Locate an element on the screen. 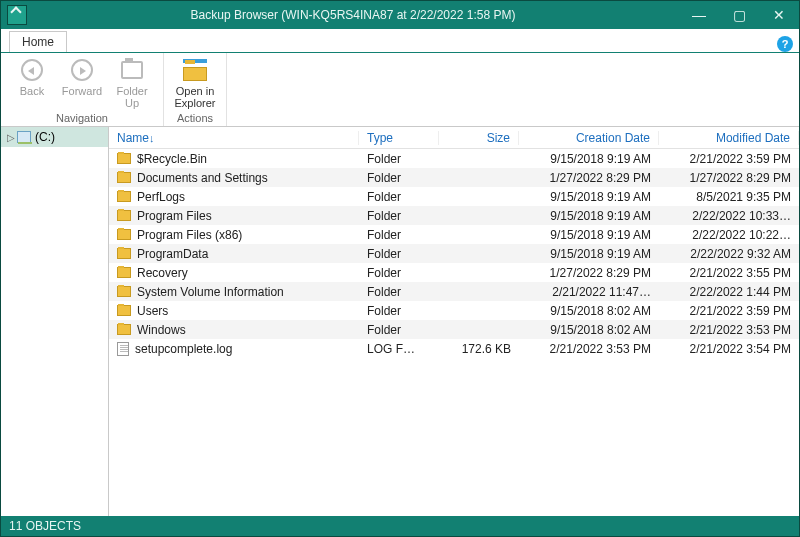 Image resolution: width=800 pixels, height=537 pixels. expand-icon: ▷ is located at coordinates (12, 138).